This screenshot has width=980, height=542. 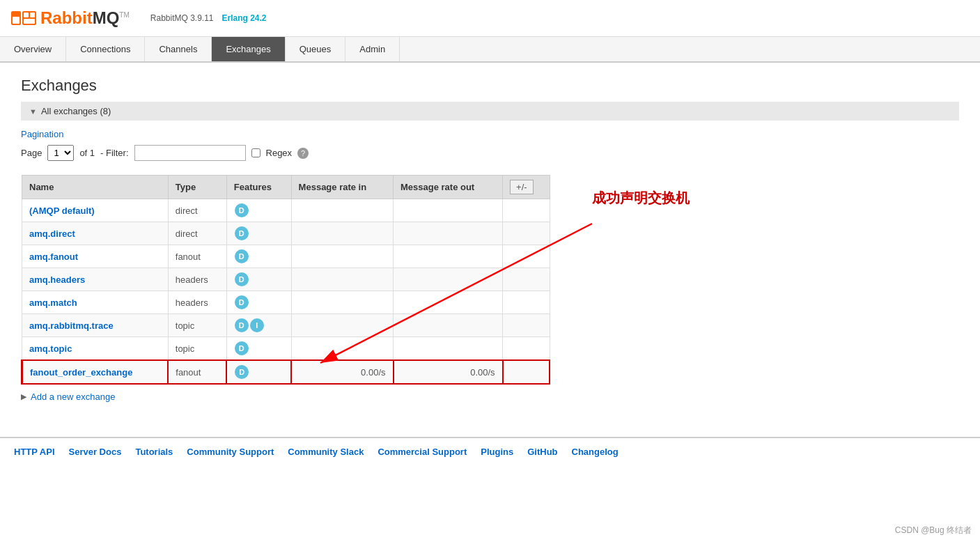 What do you see at coordinates (342, 187) in the screenshot?
I see `col-rate-in: Message rate in` at bounding box center [342, 187].